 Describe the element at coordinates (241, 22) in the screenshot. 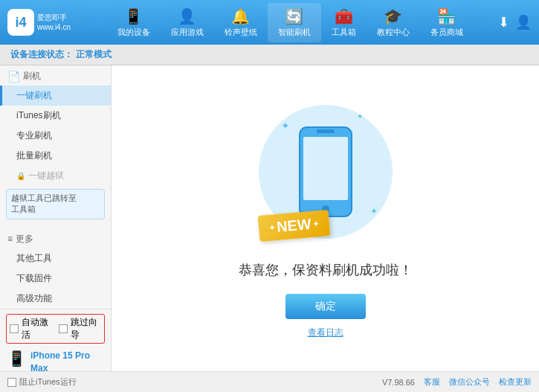

I see `nav-tab-ringtone: 🔔 铃声壁纸` at that location.